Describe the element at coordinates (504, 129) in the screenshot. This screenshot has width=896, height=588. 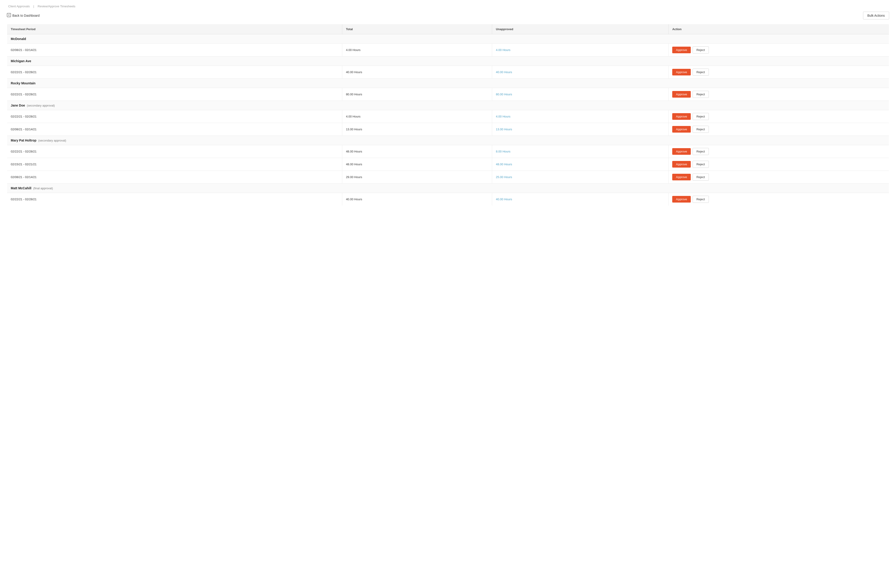
I see `unapproved-link: 13.00 Hours` at that location.